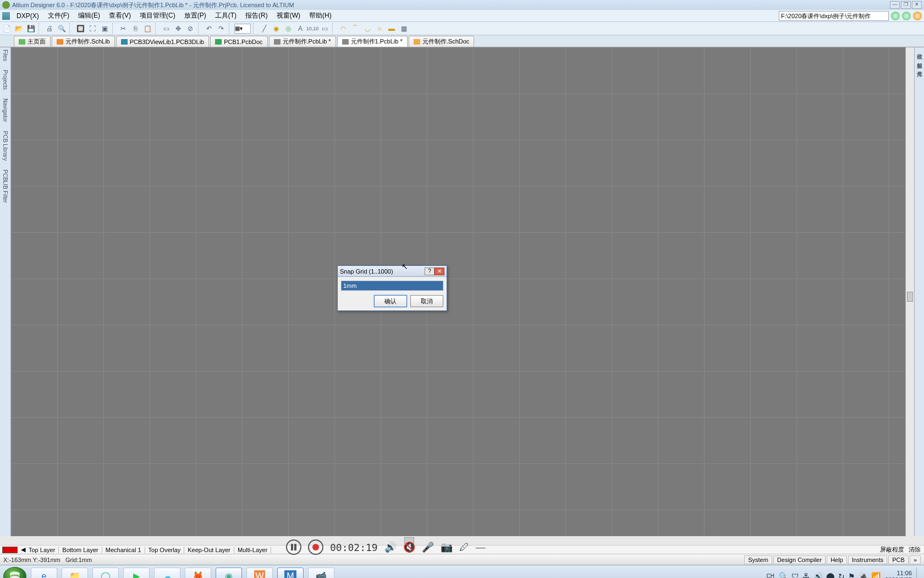  Describe the element at coordinates (31, 29) in the screenshot. I see `save-icon: 💾` at that location.